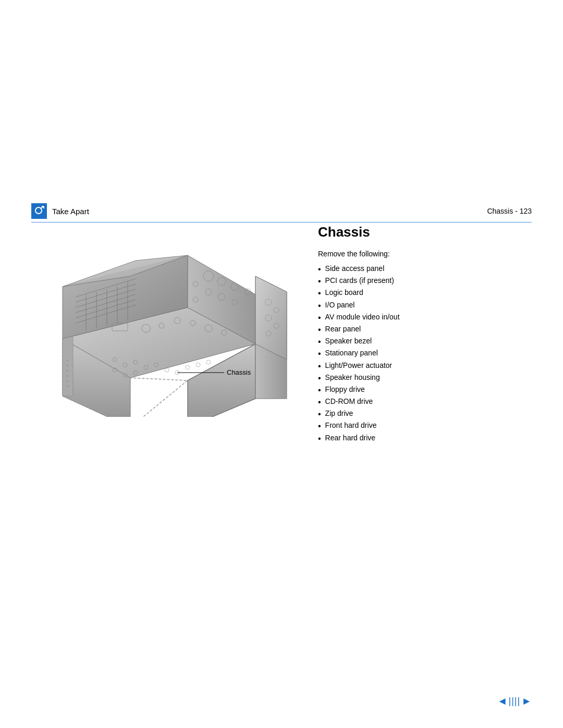  I want to click on header-page: Chassis - 123, so click(509, 211).